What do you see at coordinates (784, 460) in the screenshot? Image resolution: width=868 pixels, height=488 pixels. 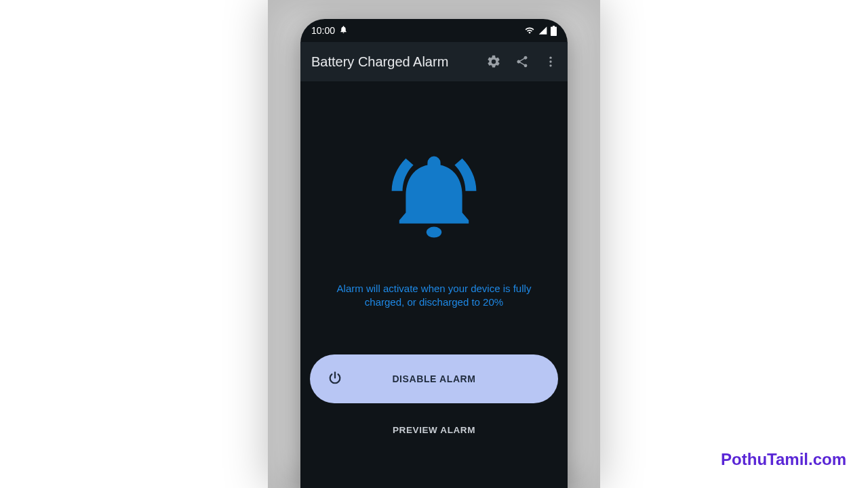 I see `watermark-text: PothuTamil.com` at bounding box center [784, 460].